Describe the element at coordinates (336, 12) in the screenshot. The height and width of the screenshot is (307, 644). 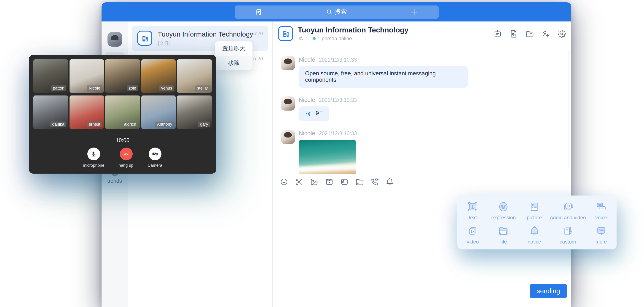
I see `search-bar: 搜索` at that location.